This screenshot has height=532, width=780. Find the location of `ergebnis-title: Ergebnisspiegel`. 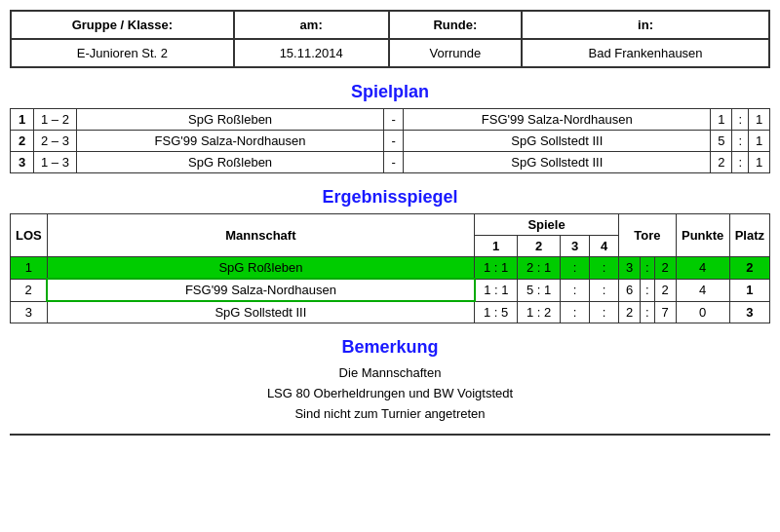

ergebnis-title: Ergebnisspiegel is located at coordinates (390, 197).